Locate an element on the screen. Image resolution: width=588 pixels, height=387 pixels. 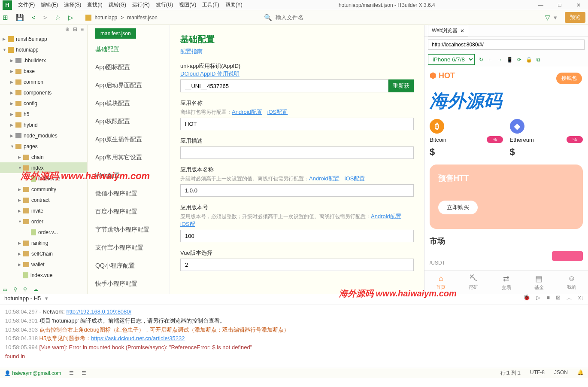
tree-item: order.v... is located at coordinates (44, 232).